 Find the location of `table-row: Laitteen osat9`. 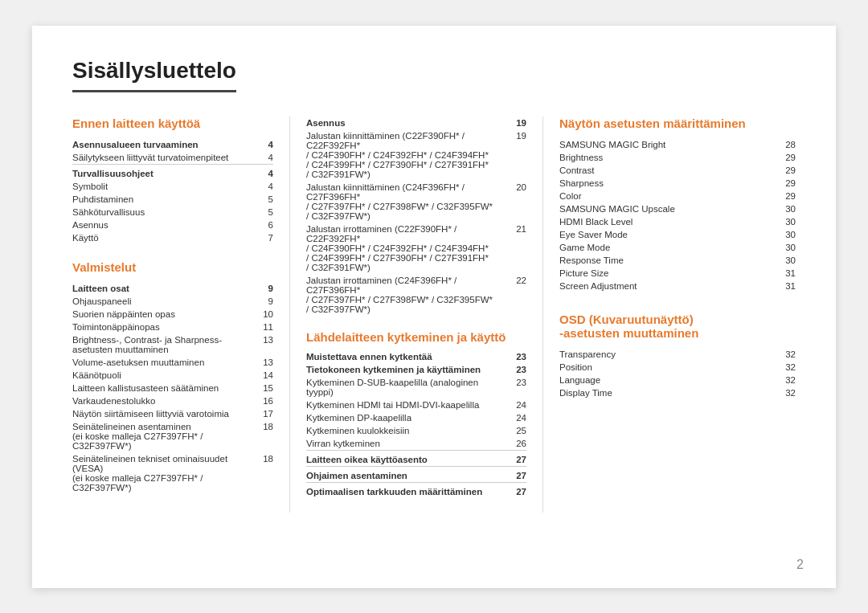

table-row: Laitteen osat9 is located at coordinates (173, 288).